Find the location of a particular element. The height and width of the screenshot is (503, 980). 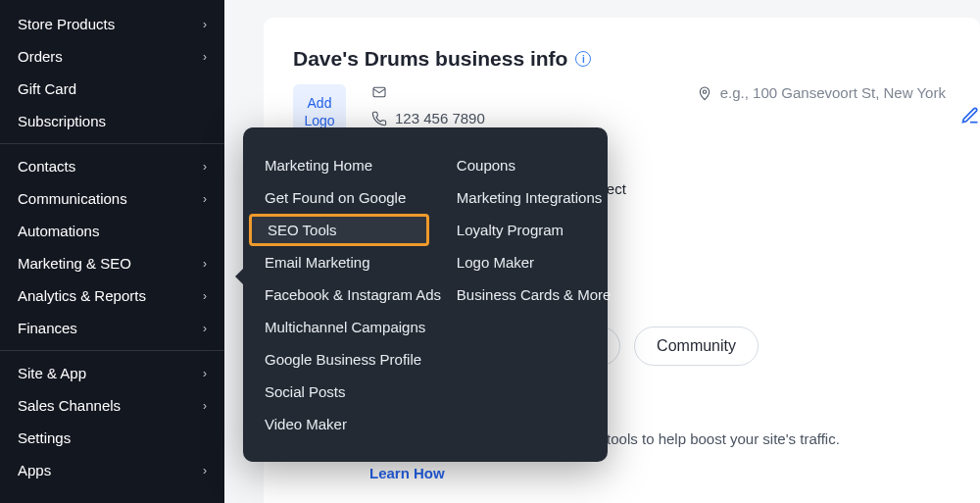

flyout-item-social-posts: Social Posts is located at coordinates (339, 392).